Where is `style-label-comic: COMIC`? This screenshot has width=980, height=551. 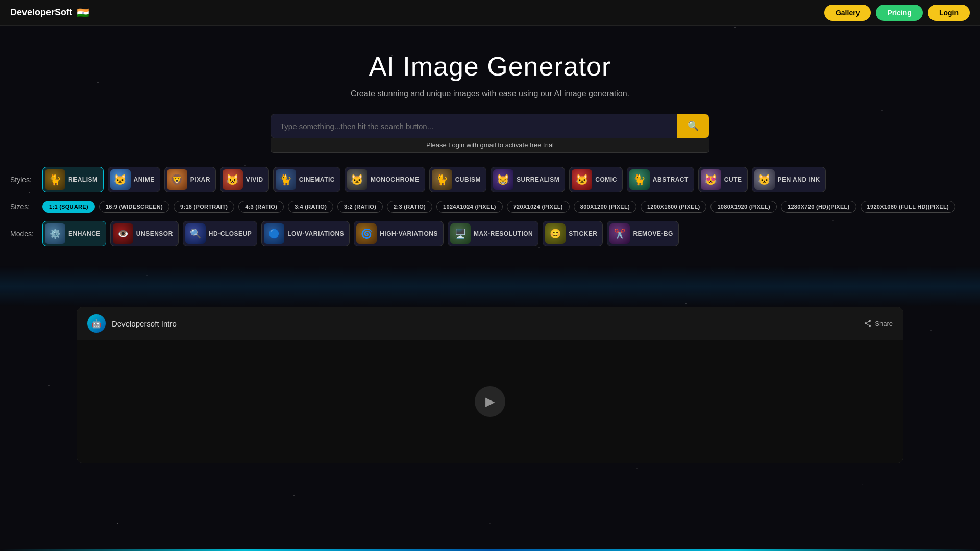
style-label-comic: COMIC is located at coordinates (606, 180).